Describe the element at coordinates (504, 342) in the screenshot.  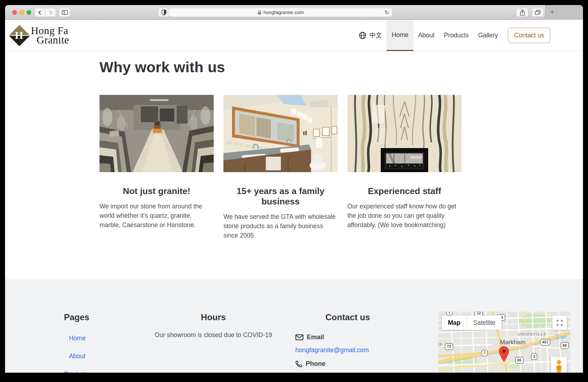
I see `google-map-embed: UNIONVILLE Markham ch 1 12 73 73 7 407 6…` at that location.